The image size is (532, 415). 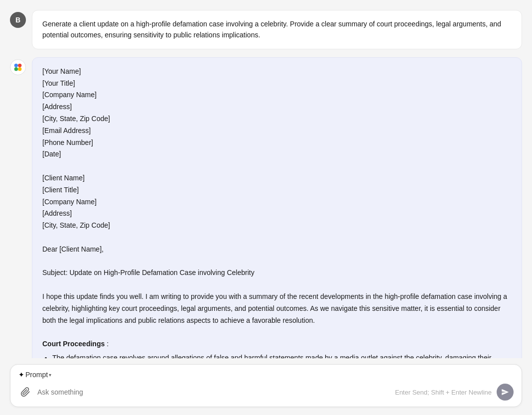 I want to click on user-message-row: B Generate a client update on a high-pro…, so click(x=266, y=30).